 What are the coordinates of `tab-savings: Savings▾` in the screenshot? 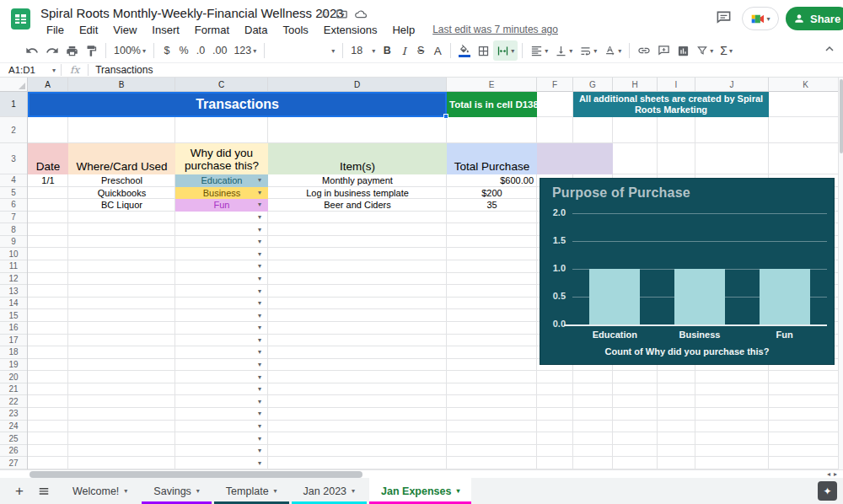 It's located at (177, 491).